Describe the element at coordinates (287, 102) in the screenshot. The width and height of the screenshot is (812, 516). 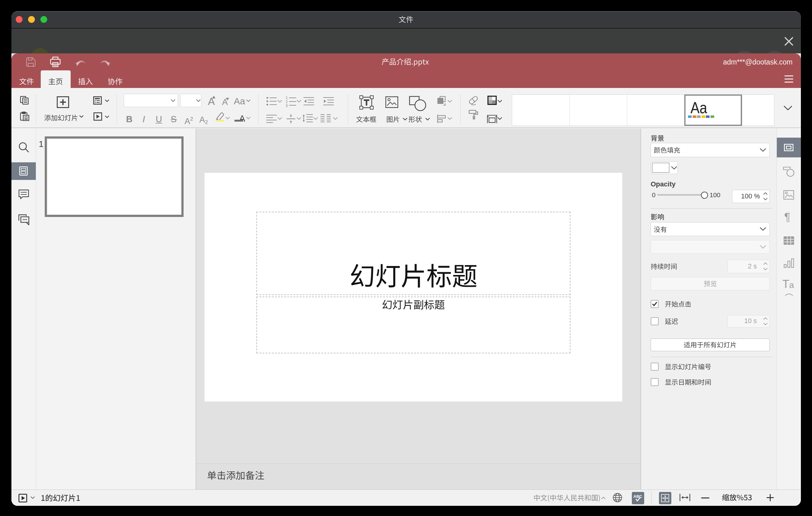
I see `svg-text: 2` at that location.